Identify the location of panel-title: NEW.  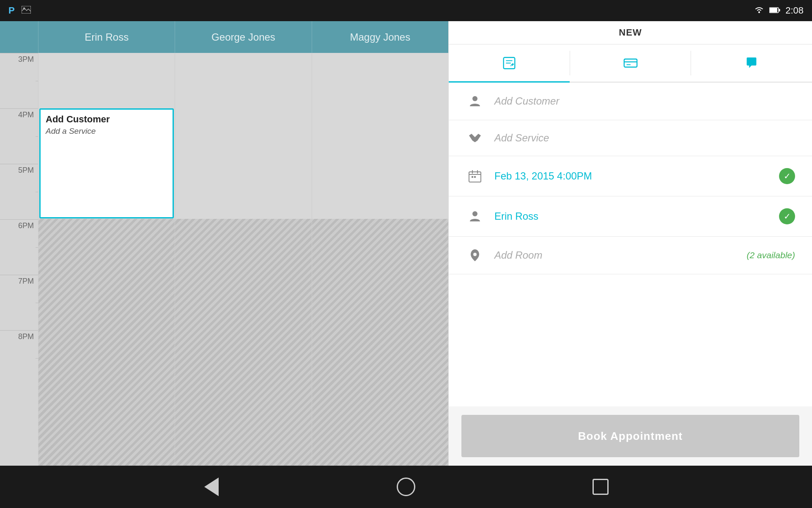
(630, 33).